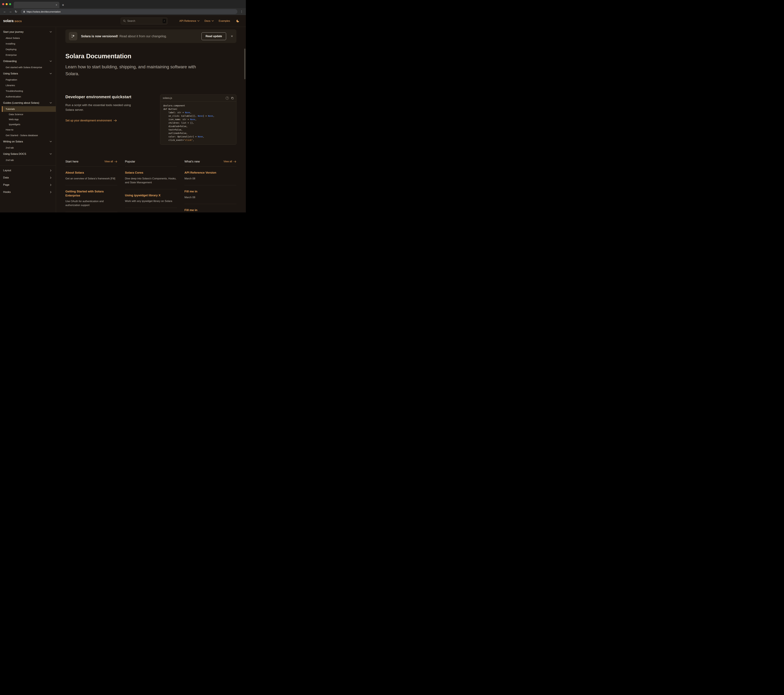  What do you see at coordinates (28, 32) in the screenshot?
I see `sidebar-section-start-your-journey: Start your journey` at bounding box center [28, 32].